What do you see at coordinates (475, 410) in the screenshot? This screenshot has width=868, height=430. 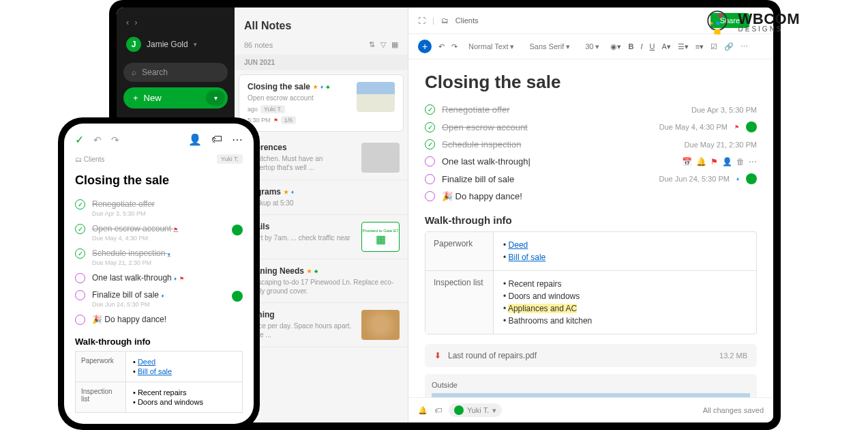 I see `collaborator-chip: Yuki T. ▾` at bounding box center [475, 410].